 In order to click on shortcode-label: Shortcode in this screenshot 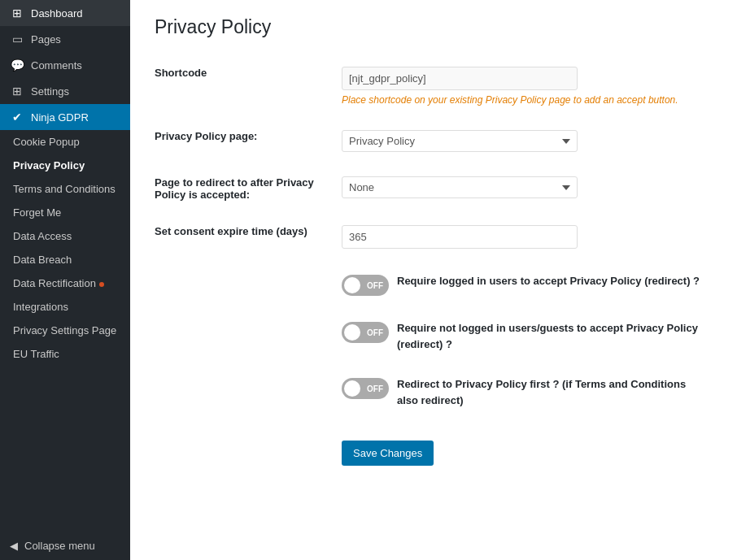, I will do `click(244, 86)`.